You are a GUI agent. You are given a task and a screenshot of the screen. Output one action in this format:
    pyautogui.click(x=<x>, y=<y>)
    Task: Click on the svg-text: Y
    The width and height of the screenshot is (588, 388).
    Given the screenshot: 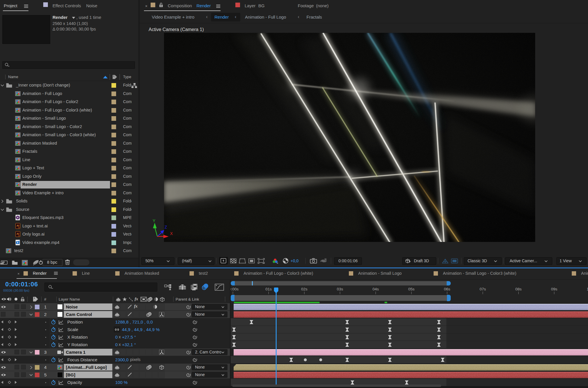 What is the action you would take?
    pyautogui.click(x=154, y=221)
    